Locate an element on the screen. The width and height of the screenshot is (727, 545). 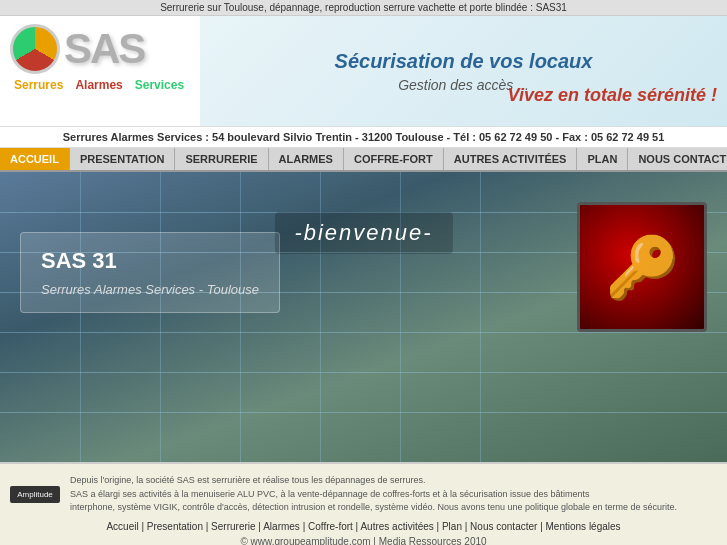
nav-coffre-fort: COFFRE-FORT is located at coordinates (394, 159).